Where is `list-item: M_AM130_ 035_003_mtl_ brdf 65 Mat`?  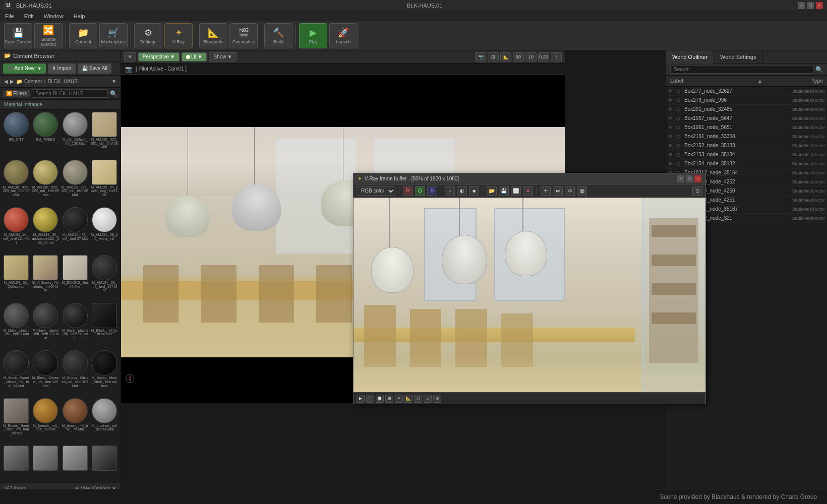 list-item: M_AM130_ 035_003_mtl_ brdf 65 Mat is located at coordinates (16, 183).